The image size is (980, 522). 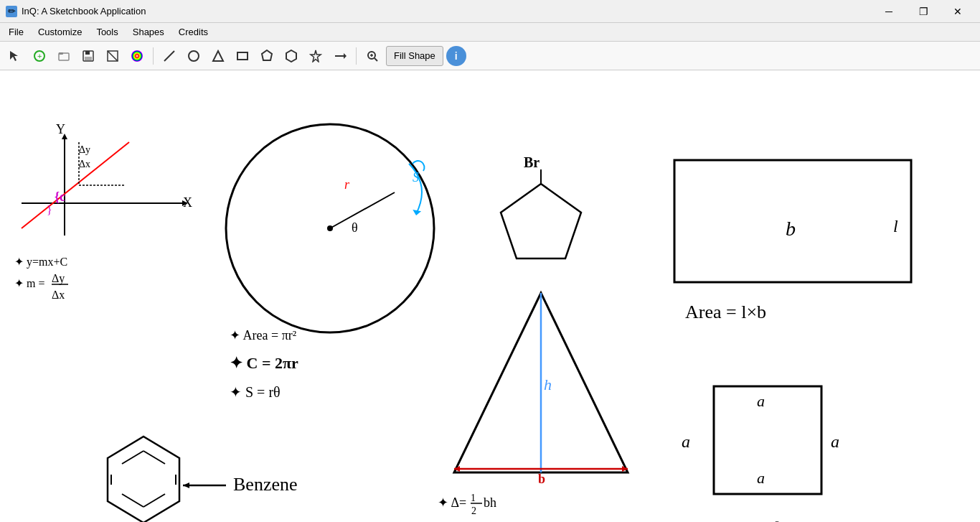 What do you see at coordinates (354, 228) in the screenshot?
I see `svg-text: θ` at bounding box center [354, 228].